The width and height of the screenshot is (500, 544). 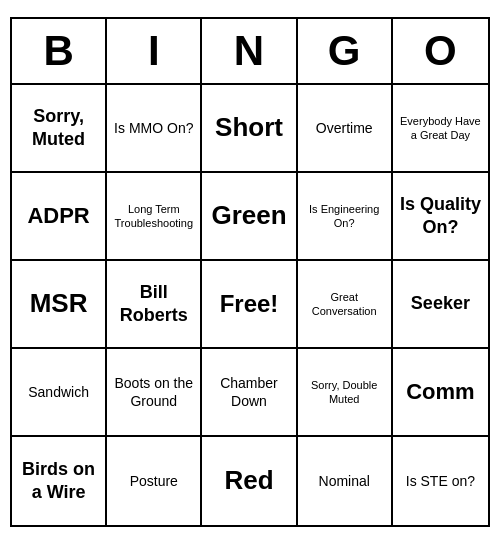 What do you see at coordinates (60, 481) in the screenshot?
I see `cell-r4-c0: Birds on a Wire` at bounding box center [60, 481].